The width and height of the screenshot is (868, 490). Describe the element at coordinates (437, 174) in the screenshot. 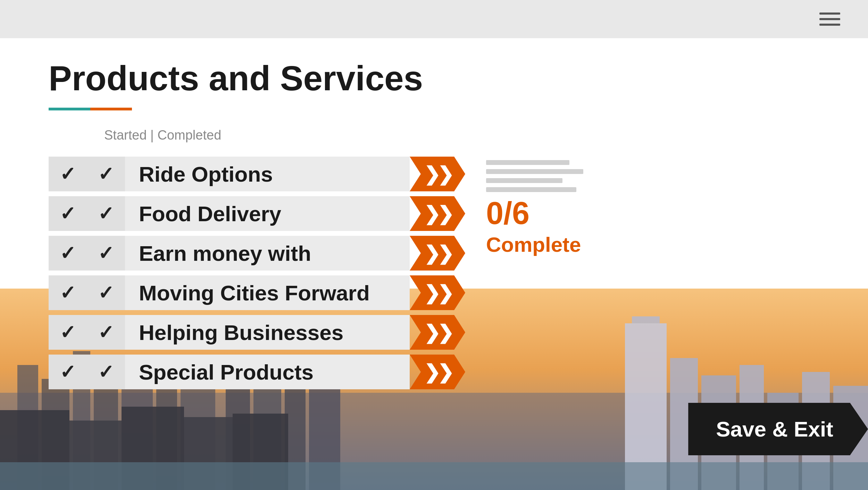

I see `item-arrow-1: ❯❯` at that location.